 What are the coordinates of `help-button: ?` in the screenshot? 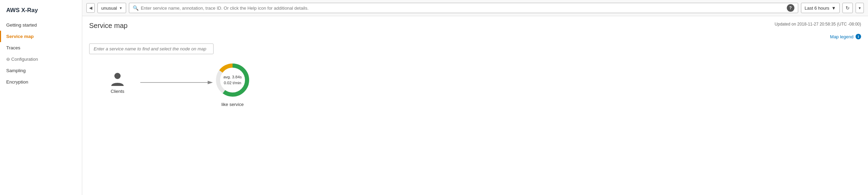 It's located at (791, 8).